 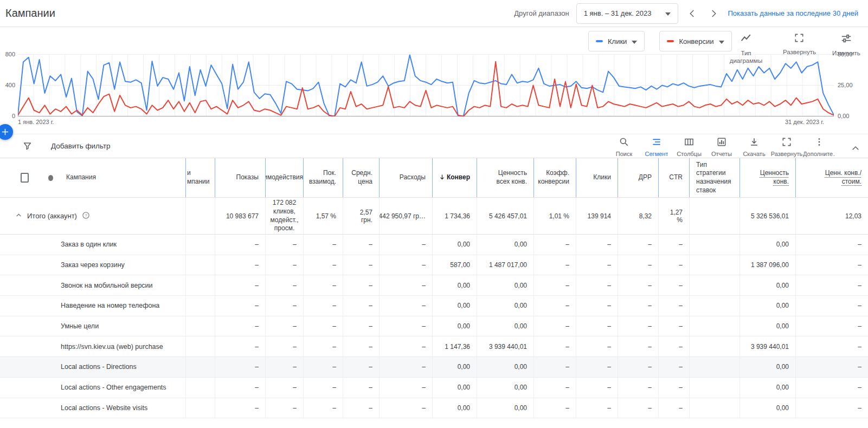 What do you see at coordinates (17, 178) in the screenshot?
I see `column-header-select` at bounding box center [17, 178].